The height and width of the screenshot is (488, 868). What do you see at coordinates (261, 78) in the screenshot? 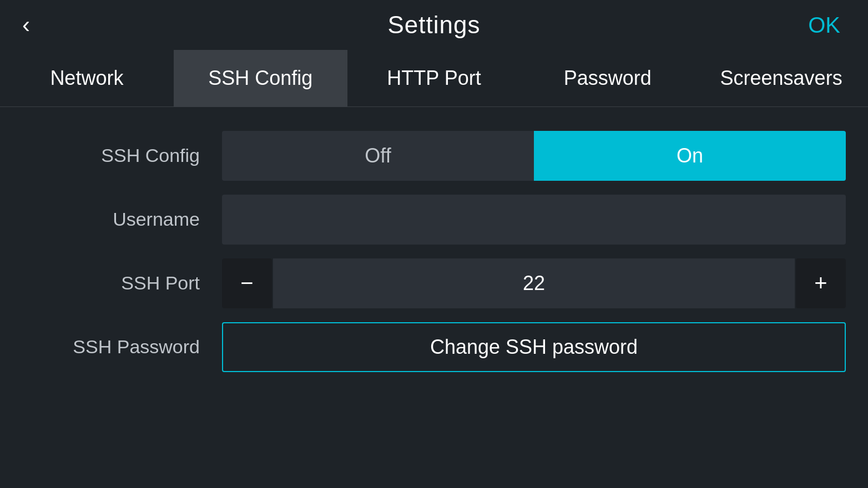
I see `tab-ssh-config: SSH Config` at bounding box center [261, 78].